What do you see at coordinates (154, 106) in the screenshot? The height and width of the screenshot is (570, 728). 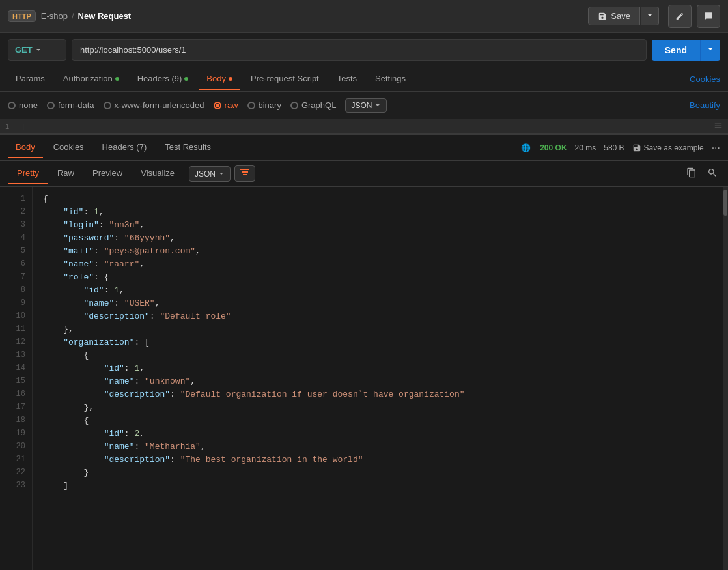 I see `option-urlencoded: x-www-form-urlencoded` at bounding box center [154, 106].